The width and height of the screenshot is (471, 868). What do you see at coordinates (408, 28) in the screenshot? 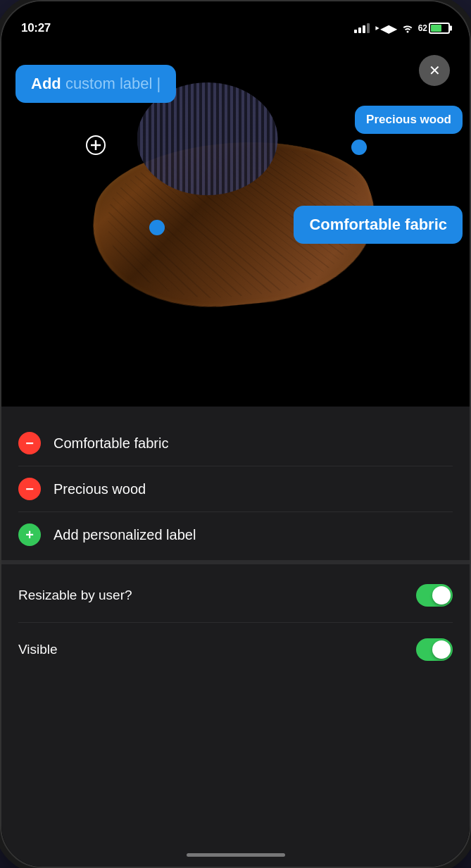
I see `wifi-icon-svg` at bounding box center [408, 28].